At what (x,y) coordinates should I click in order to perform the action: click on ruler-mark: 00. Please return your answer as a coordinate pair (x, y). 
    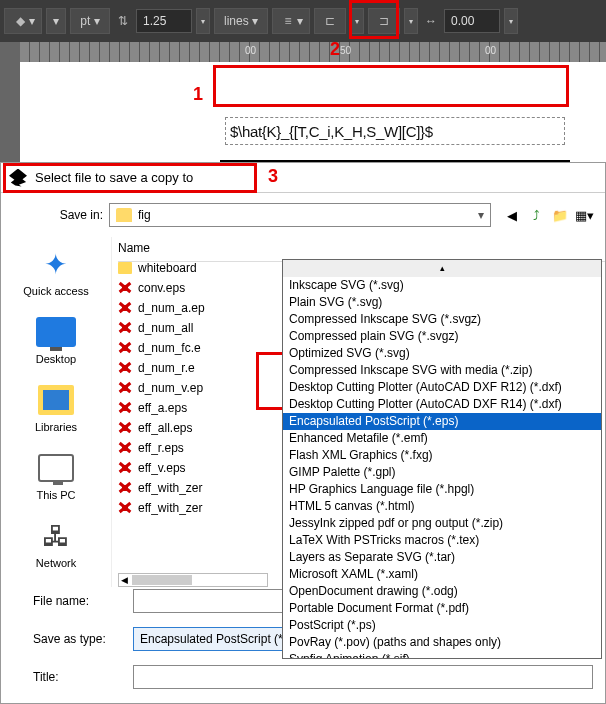
    Looking at the image, I should click on (490, 50).